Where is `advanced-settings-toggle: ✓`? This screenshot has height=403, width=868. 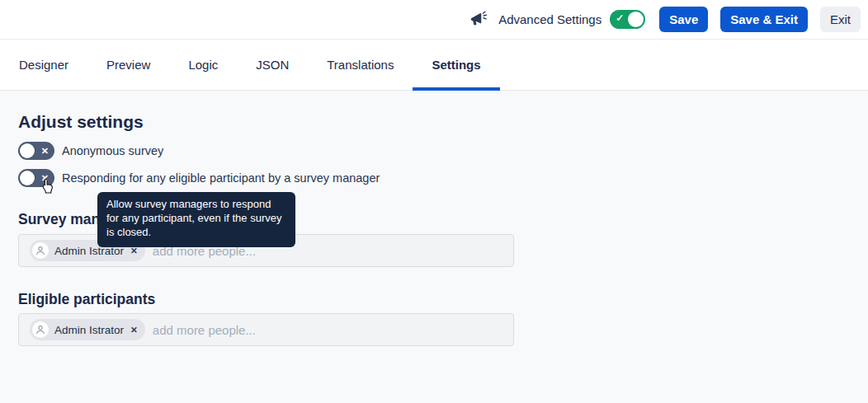 advanced-settings-toggle: ✓ is located at coordinates (627, 20).